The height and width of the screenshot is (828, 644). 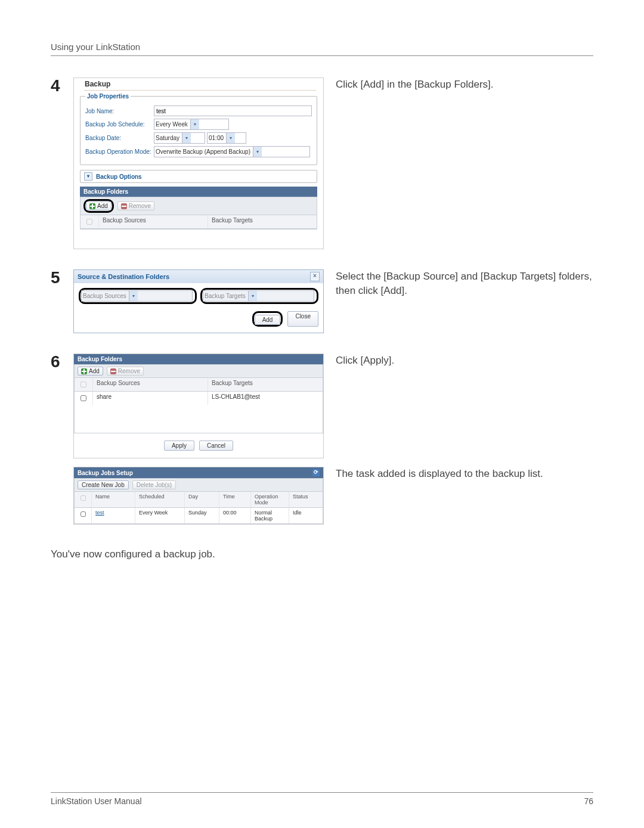 I want to click on highlight-ring: Backup Targets▾, so click(x=259, y=296).